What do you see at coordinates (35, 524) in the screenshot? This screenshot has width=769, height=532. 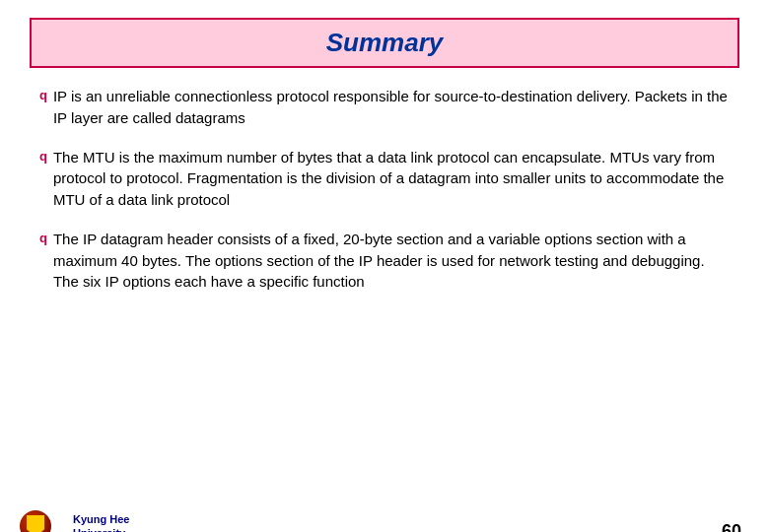 I see `logo-shield` at bounding box center [35, 524].